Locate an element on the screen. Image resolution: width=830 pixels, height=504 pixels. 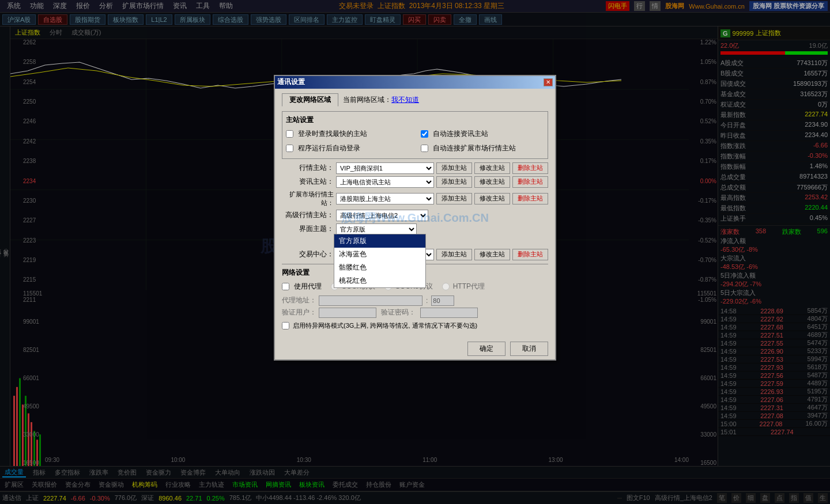
news-label: 资讯主站： is located at coordinates (308, 182).